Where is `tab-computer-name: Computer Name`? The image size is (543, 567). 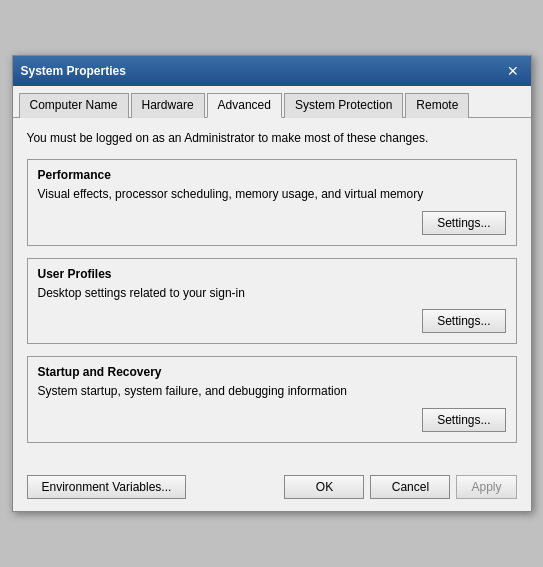 tab-computer-name: Computer Name is located at coordinates (74, 106).